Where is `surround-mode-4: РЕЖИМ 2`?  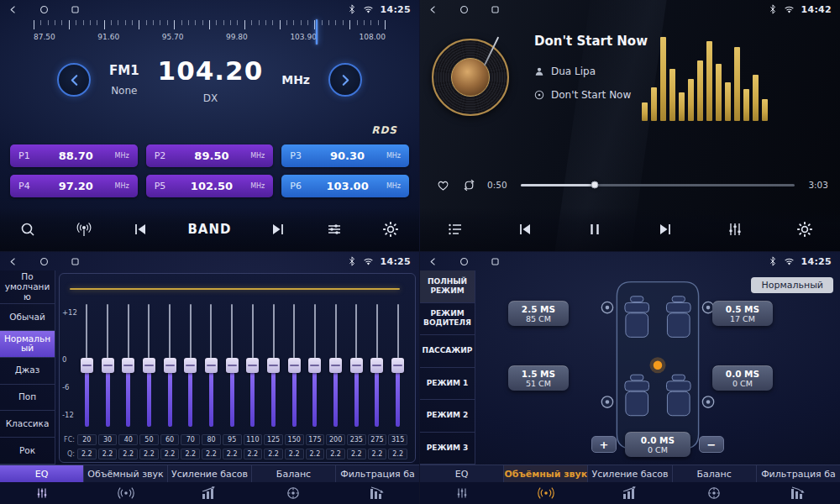
surround-mode-4: РЕЖИМ 2 is located at coordinates (447, 417).